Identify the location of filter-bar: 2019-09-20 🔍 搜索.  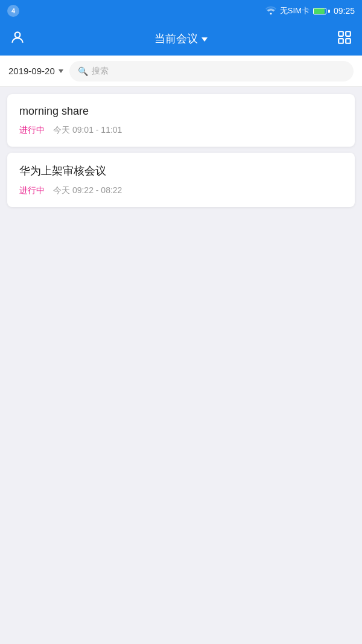
(181, 71).